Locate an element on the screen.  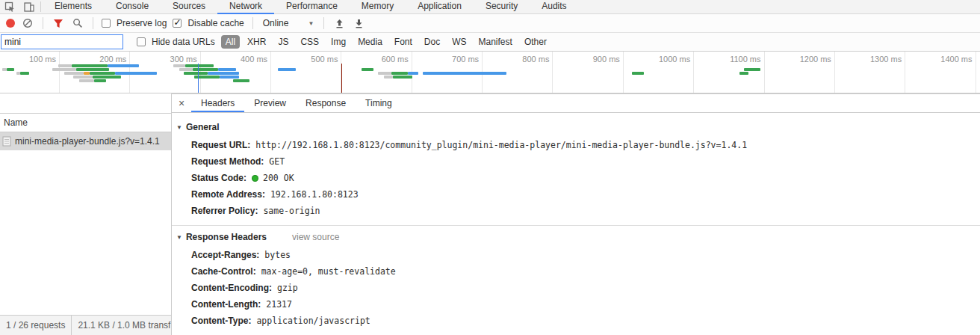
filter-bar: ✓ Hide data URLs AllXHRJSCSSImgMediaFont… is located at coordinates (490, 42).